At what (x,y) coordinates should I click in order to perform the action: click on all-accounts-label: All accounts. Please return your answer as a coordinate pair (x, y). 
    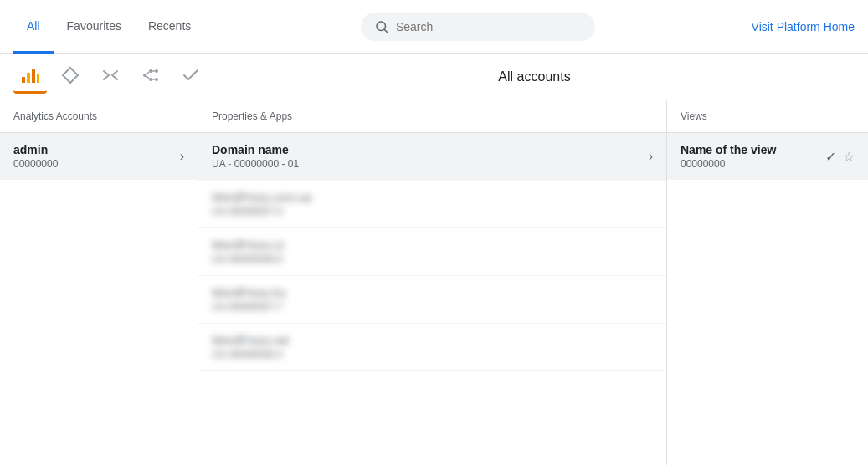
    Looking at the image, I should click on (534, 77).